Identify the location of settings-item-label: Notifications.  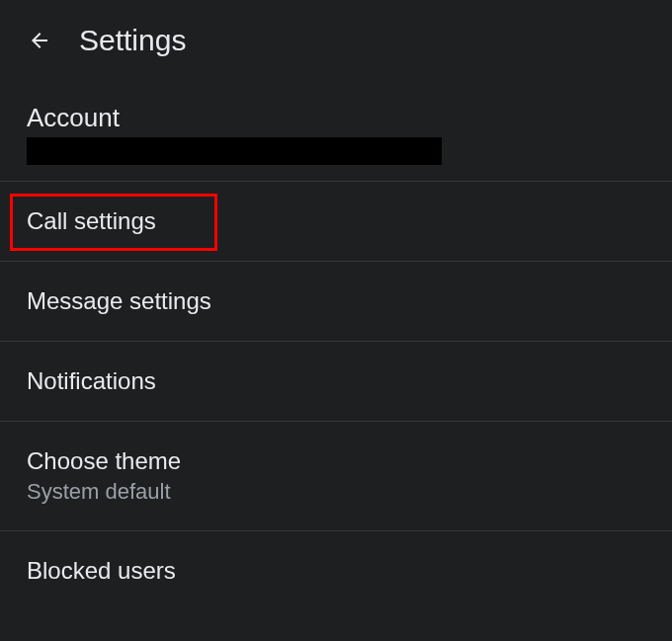
(336, 381).